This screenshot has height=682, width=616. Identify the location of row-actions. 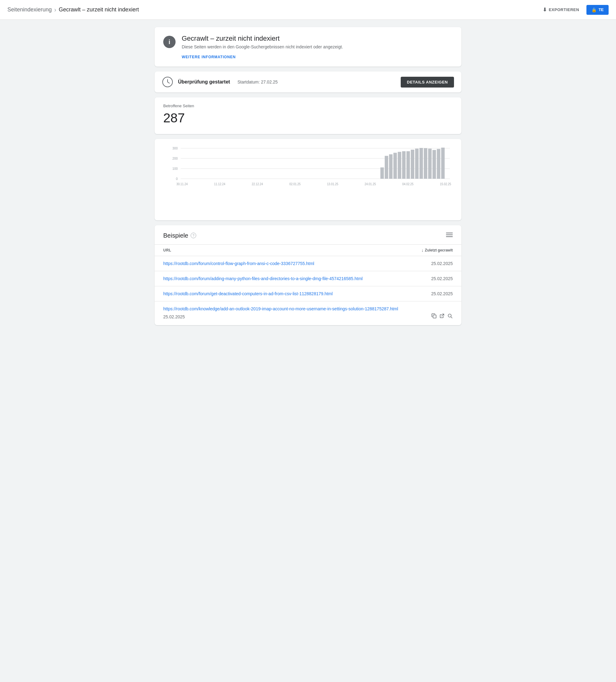
(442, 317).